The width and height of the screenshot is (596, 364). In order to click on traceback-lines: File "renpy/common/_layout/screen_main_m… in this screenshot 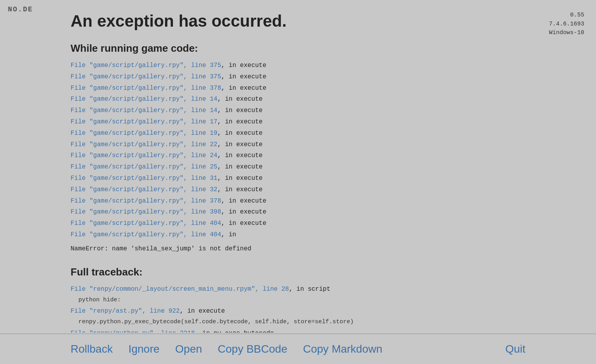, I will do `click(323, 308)`.